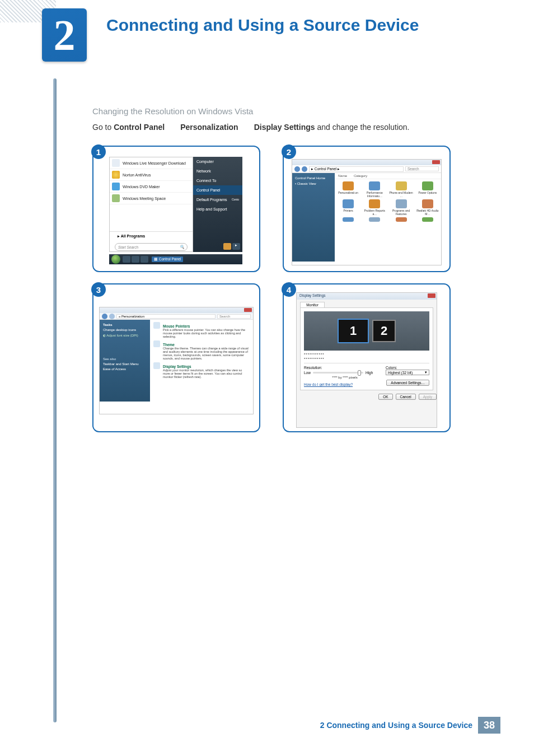 The height and width of the screenshot is (756, 534). What do you see at coordinates (218, 161) in the screenshot?
I see `sm-r-item: Computer` at bounding box center [218, 161].